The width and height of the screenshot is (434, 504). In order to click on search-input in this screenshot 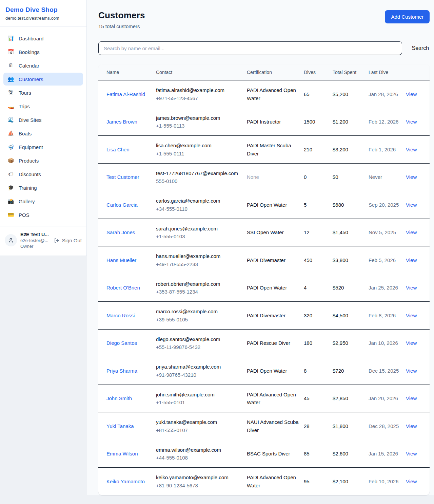, I will do `click(250, 48)`.